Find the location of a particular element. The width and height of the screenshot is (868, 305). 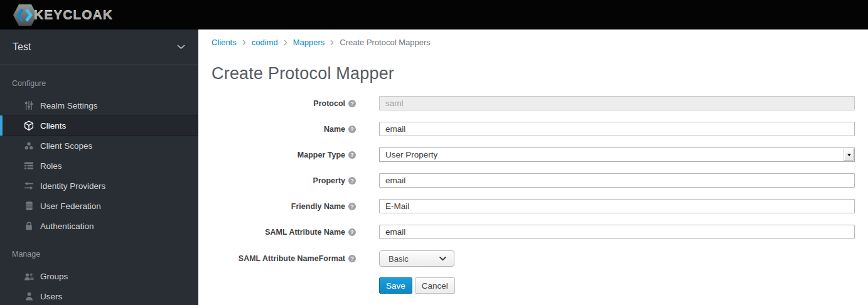

sidebar-item-label: Users is located at coordinates (51, 296).